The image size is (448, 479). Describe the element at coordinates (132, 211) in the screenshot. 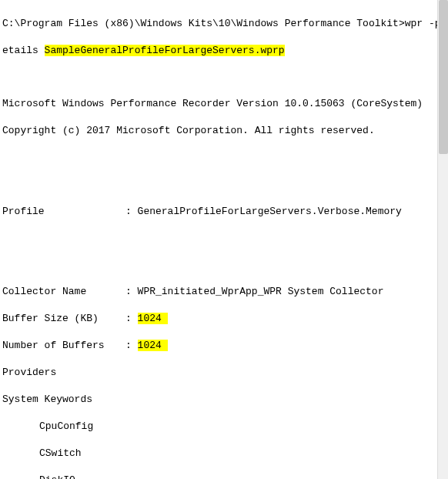

I see `profile-sep: :` at that location.